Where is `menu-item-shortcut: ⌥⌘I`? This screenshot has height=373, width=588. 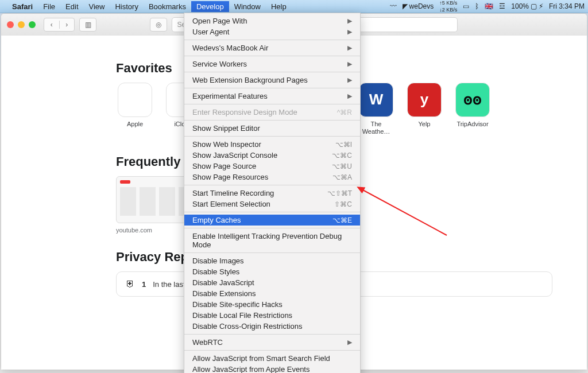 menu-item-shortcut: ⌥⌘I is located at coordinates (343, 145).